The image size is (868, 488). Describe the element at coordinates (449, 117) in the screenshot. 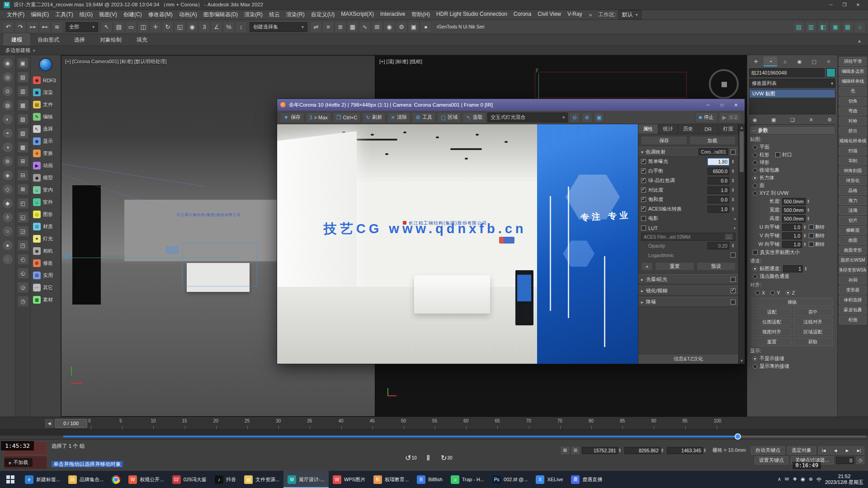

I see `vfb-region-button: ▢区域` at that location.